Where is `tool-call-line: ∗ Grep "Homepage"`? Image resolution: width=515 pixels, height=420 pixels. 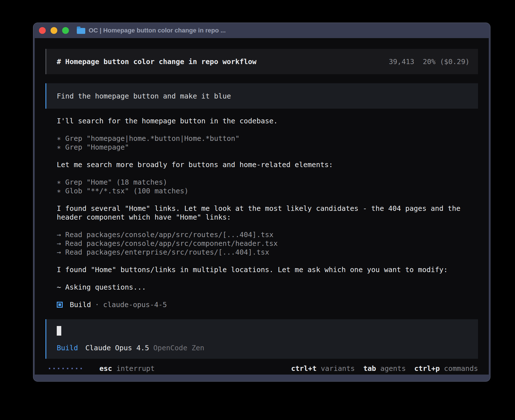
tool-call-line: ∗ Grep "Homepage" is located at coordinates (267, 147).